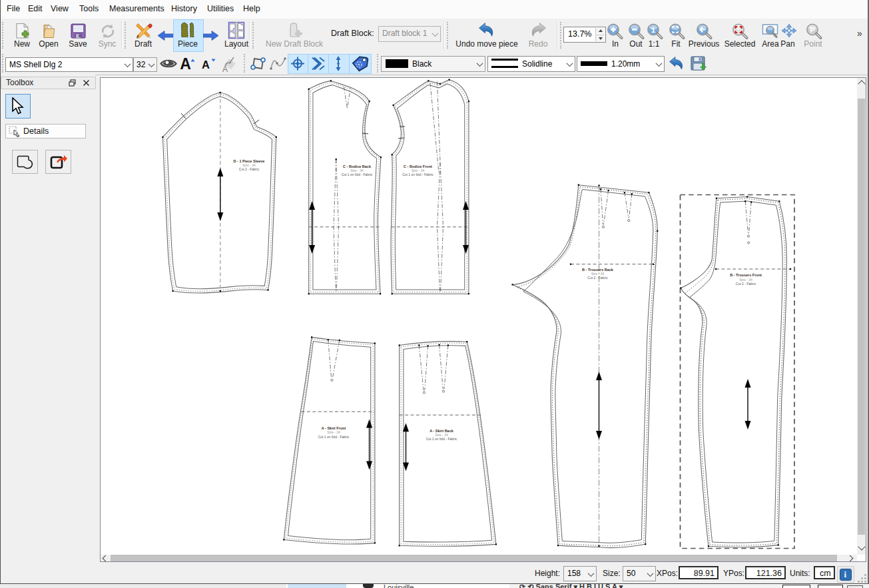 This screenshot has width=869, height=588. What do you see at coordinates (598, 270) in the screenshot?
I see `svg-text: B - Trousers Back` at bounding box center [598, 270].